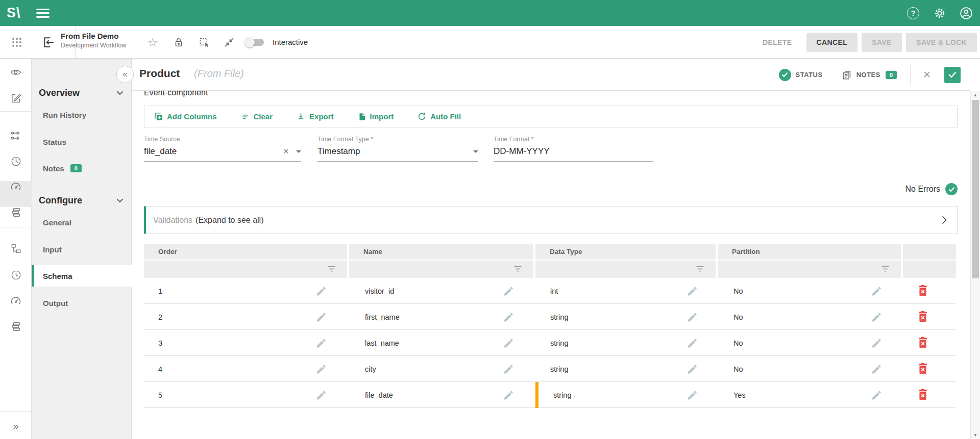  I want to click on nav-section-configure: Configure, so click(82, 200).